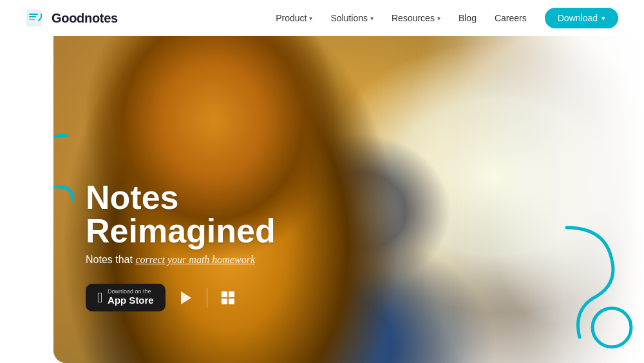  Describe the element at coordinates (582, 18) in the screenshot. I see `download-button: Download ▾` at that location.